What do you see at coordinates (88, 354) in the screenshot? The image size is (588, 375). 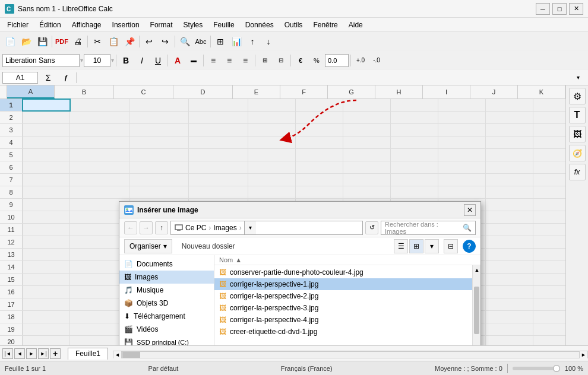 I see `sheet-tab-feuille1: Feuille1` at bounding box center [88, 354].